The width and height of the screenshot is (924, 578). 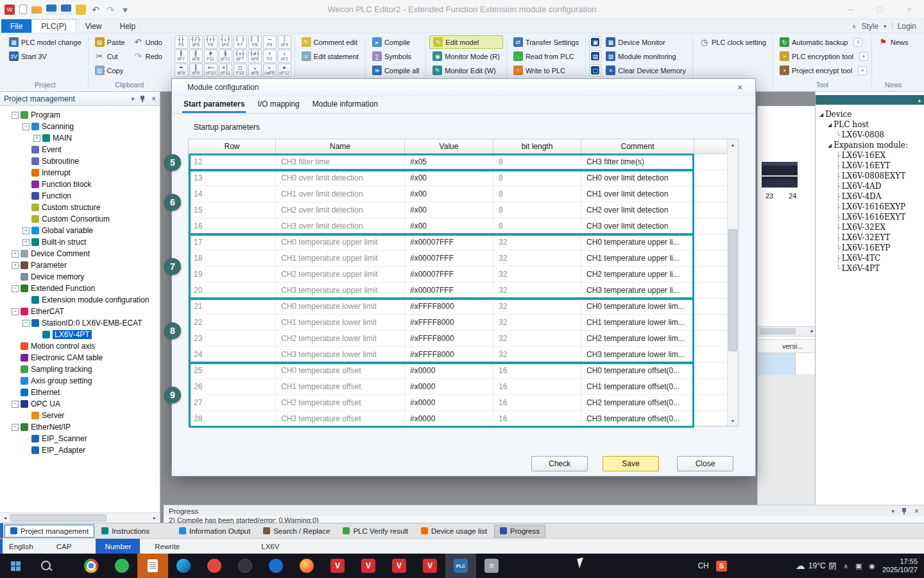 I want to click on notes-app-icon: ≡, so click(x=492, y=566).